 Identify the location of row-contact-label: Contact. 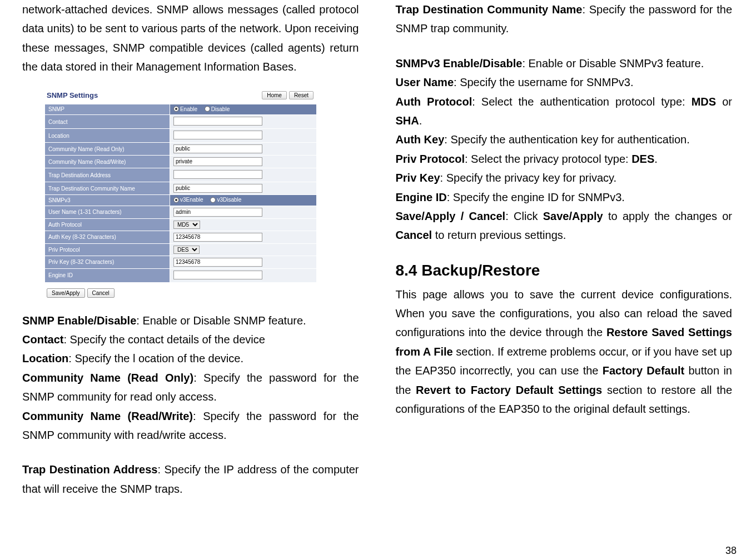
(108, 122).